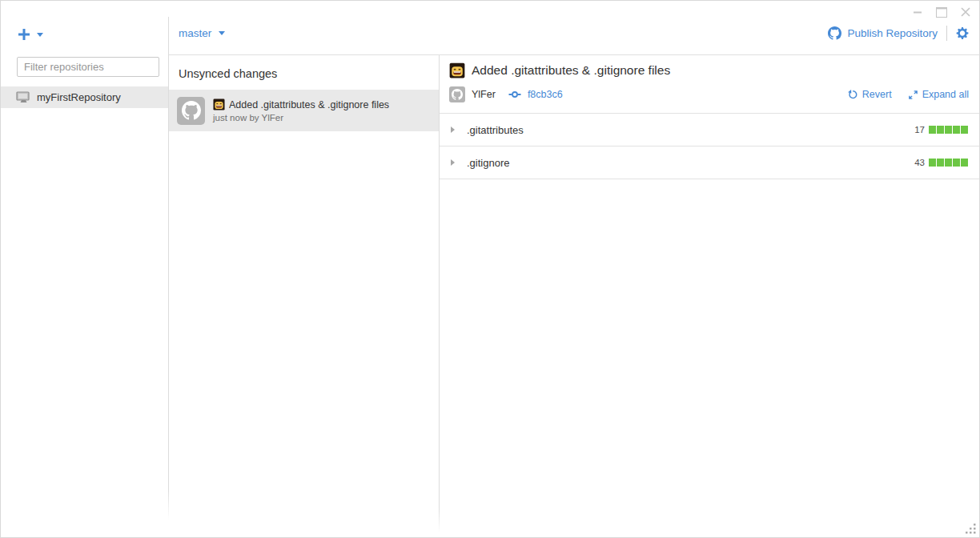  What do you see at coordinates (545, 94) in the screenshot?
I see `commit-sha-link: f8cb3c6` at bounding box center [545, 94].